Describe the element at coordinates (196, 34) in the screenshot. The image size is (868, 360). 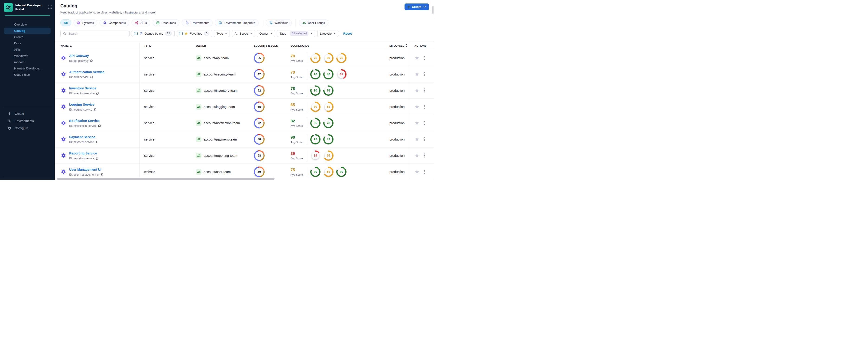
I see `favorites-label: Favorites` at that location.